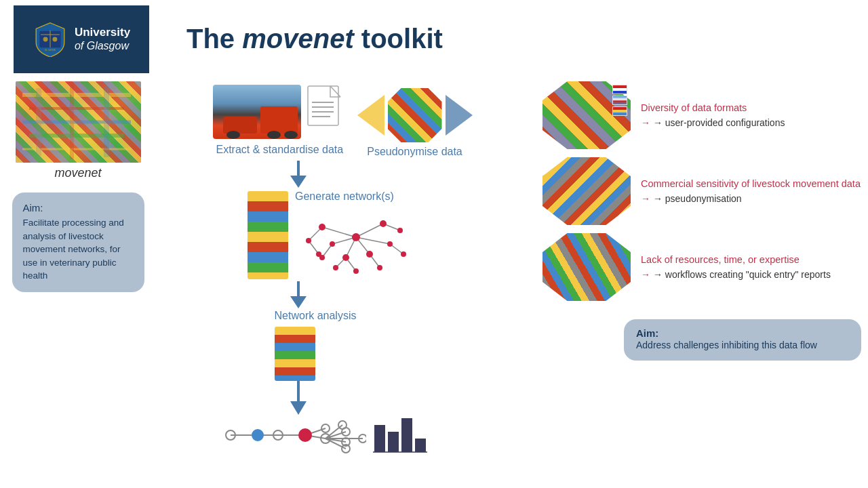 The image size is (868, 488). Describe the element at coordinates (587, 115) in the screenshot. I see `challenge-1-image` at that location.